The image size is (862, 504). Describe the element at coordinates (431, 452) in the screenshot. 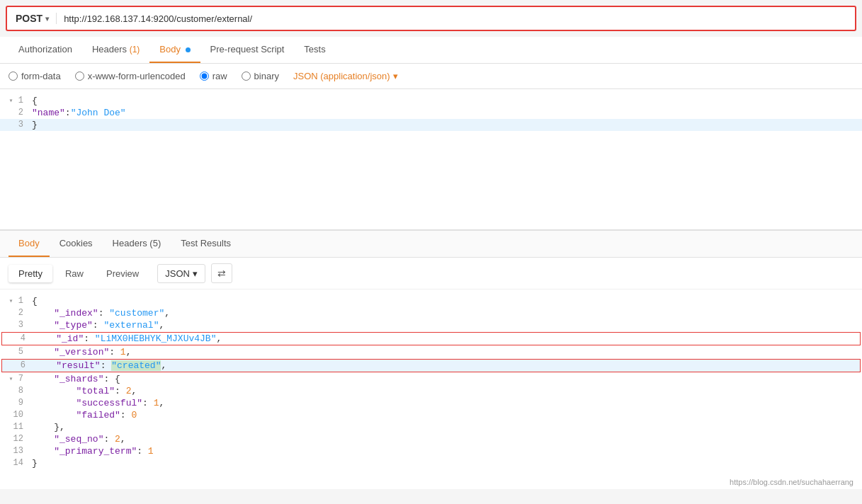

I see `resp-line-13: 13 "_primary_term": 1` at that location.